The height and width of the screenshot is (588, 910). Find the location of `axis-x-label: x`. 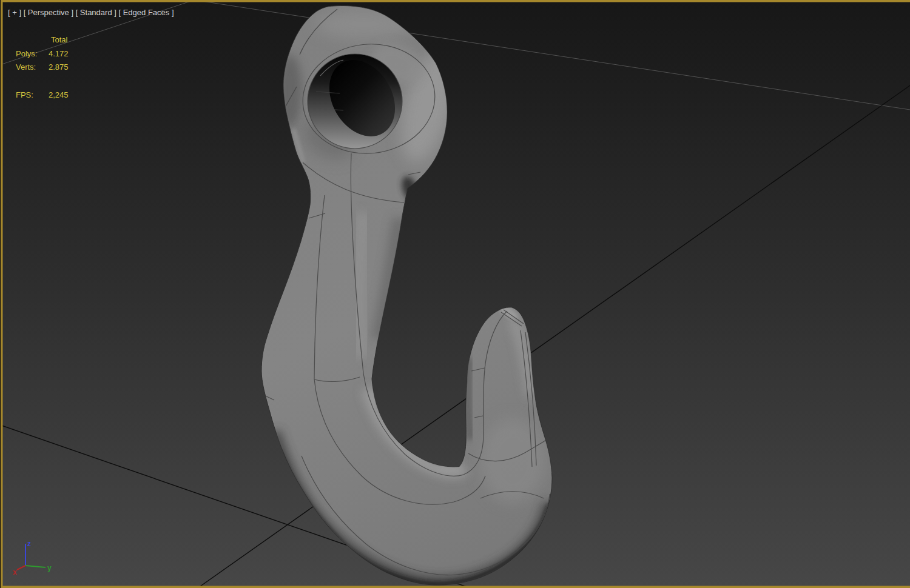

axis-x-label: x is located at coordinates (15, 572).